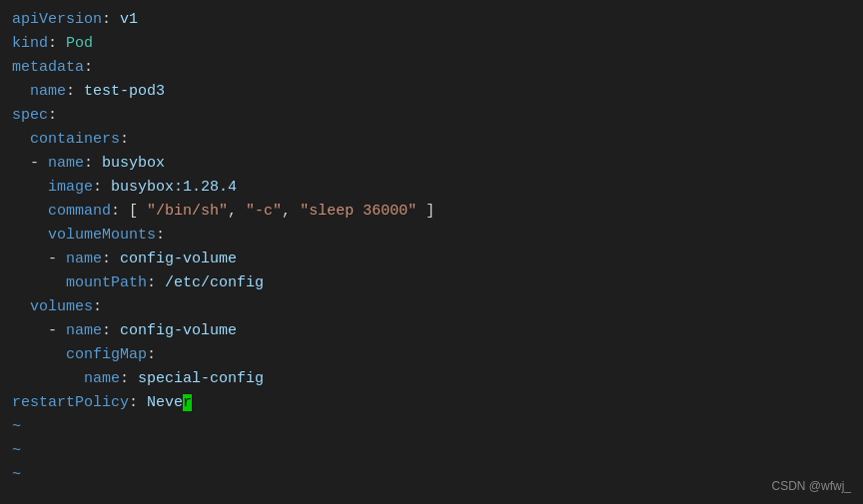 This screenshot has height=504, width=863. What do you see at coordinates (432, 403) in the screenshot?
I see `code-line: restartPolicy: Never` at bounding box center [432, 403].